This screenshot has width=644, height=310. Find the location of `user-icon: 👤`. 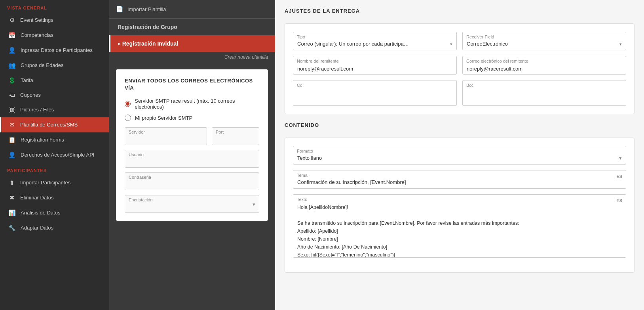

user-icon: 👤 is located at coordinates (12, 50).